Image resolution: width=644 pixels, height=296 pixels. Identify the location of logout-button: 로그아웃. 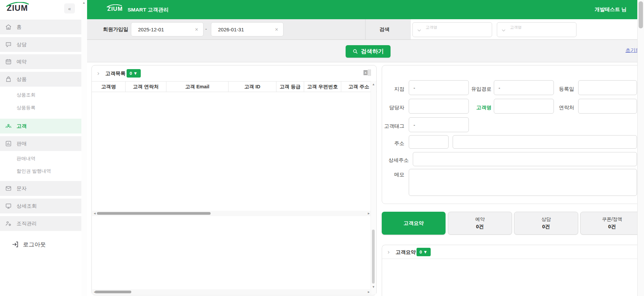
(38, 244).